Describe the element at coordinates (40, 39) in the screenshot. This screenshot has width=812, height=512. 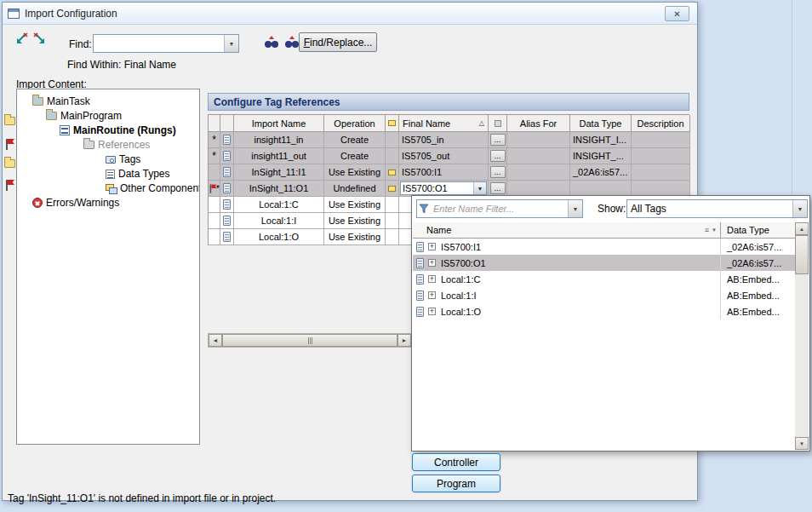
I see `next-marker-icon` at that location.